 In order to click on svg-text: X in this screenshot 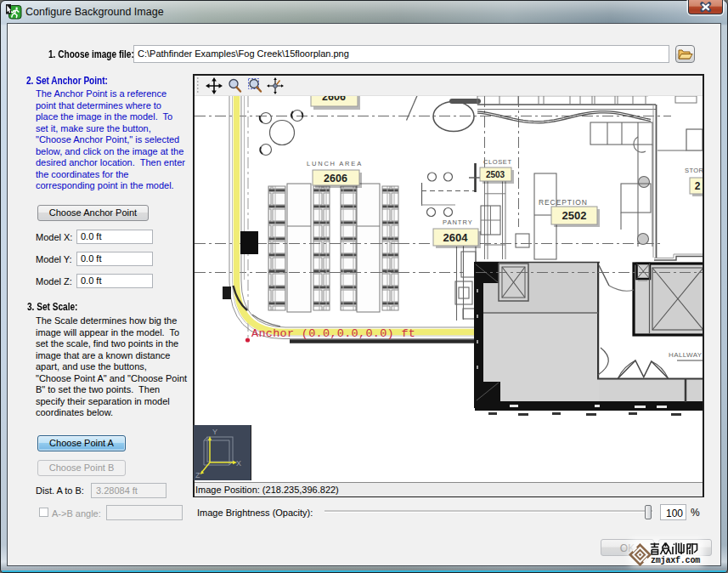, I will do `click(239, 463)`.